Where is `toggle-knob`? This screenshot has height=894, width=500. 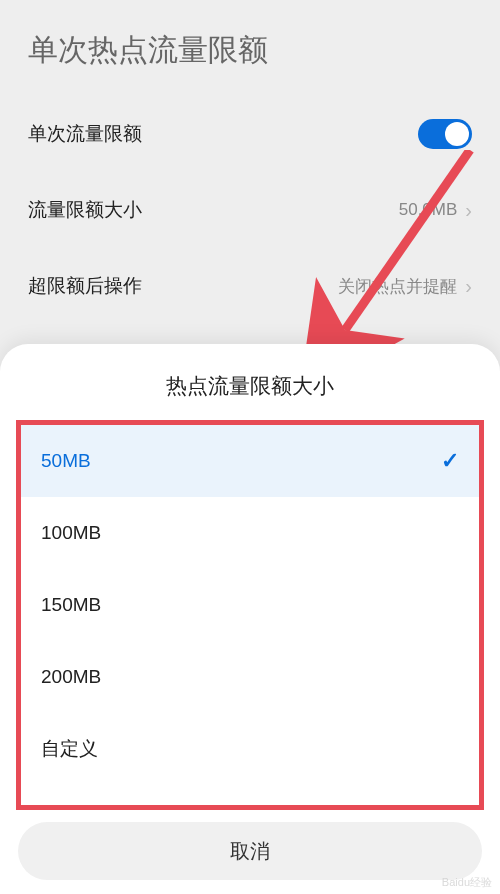
toggle-knob is located at coordinates (457, 134).